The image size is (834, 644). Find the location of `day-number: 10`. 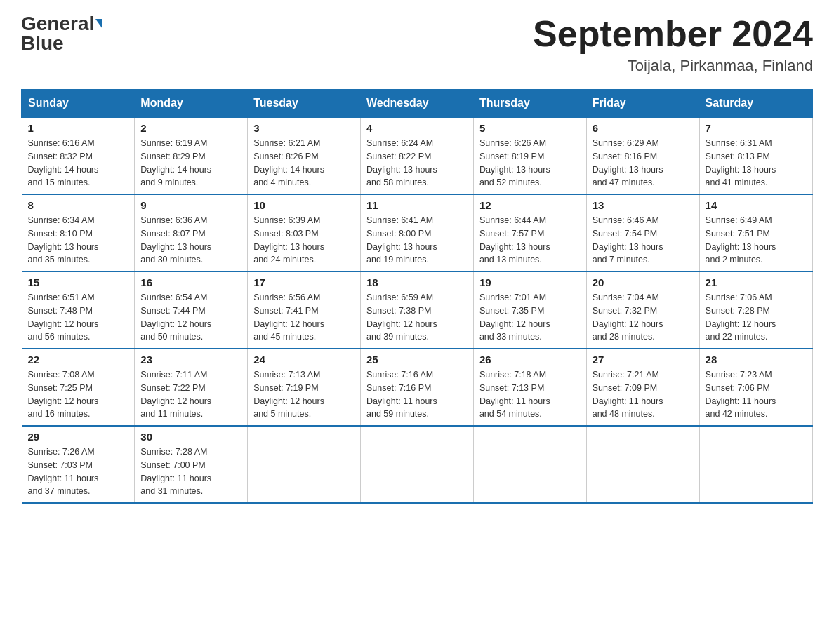

day-number: 10 is located at coordinates (304, 205).